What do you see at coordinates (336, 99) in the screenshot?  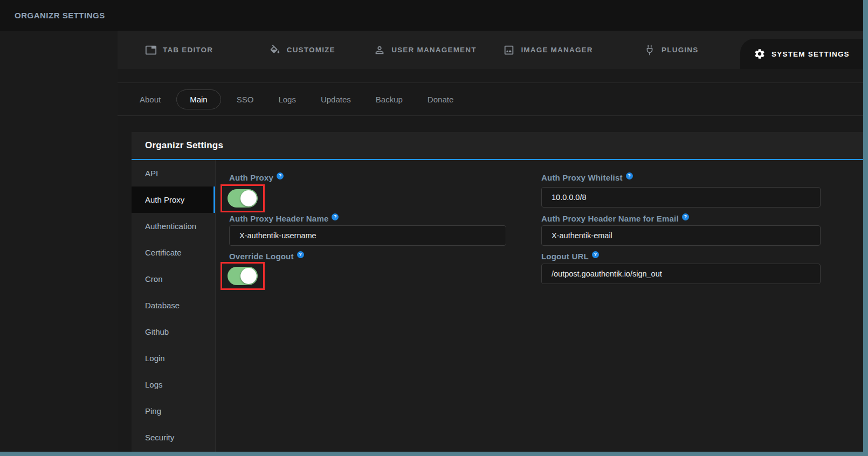 I see `subtab-updates: Updates` at bounding box center [336, 99].